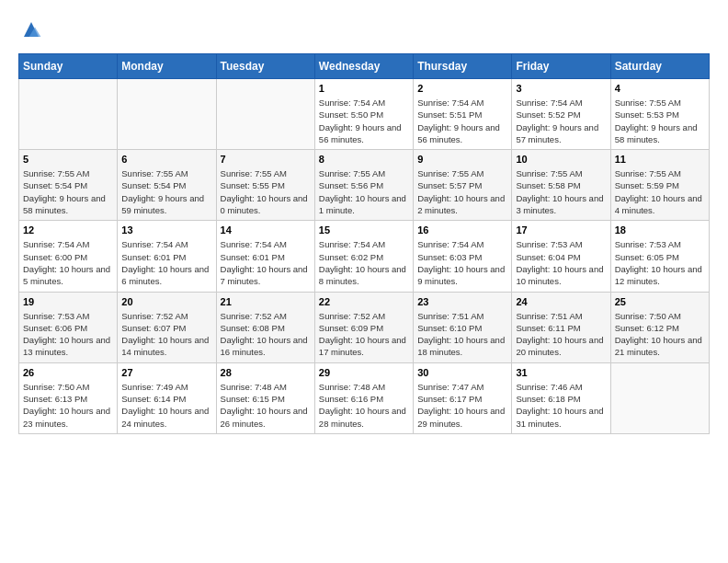 The height and width of the screenshot is (563, 728). Describe the element at coordinates (463, 114) in the screenshot. I see `calendar-cell: 2Sunrise: 7:54 AMSunset: 5:51 PMDaylight…` at that location.